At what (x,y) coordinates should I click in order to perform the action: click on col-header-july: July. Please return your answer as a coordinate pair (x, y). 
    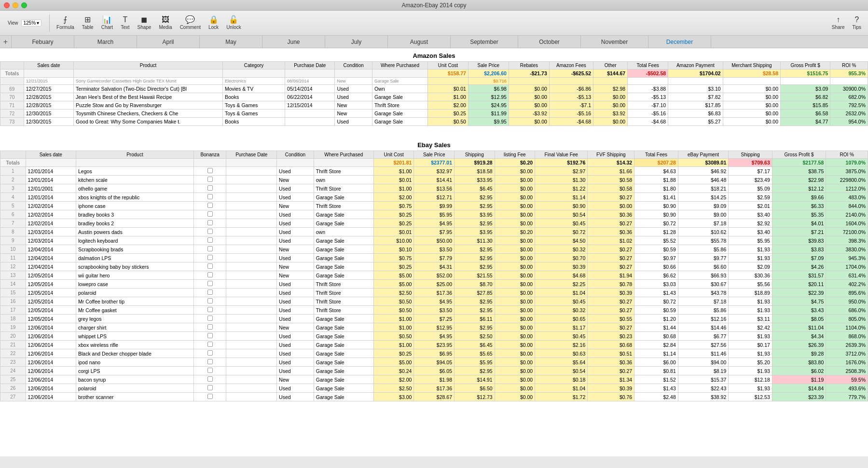
    Looking at the image, I should click on (357, 42).